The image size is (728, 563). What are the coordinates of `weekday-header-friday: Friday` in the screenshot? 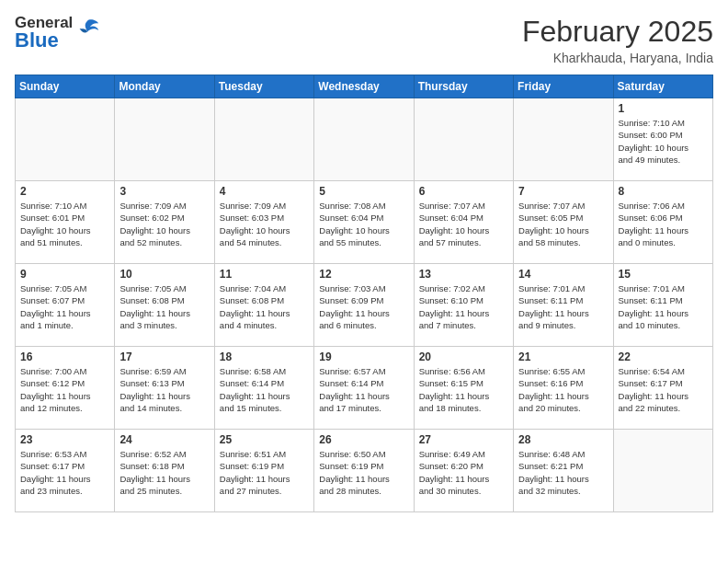 It's located at (563, 86).